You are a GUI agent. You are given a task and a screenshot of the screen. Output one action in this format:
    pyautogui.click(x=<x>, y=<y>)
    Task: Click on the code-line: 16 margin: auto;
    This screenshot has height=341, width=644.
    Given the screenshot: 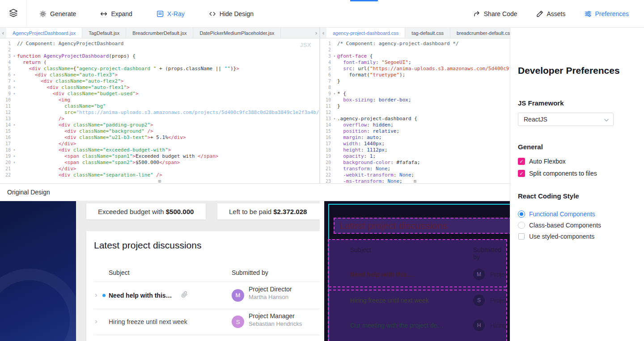 What is the action you would take?
    pyautogui.click(x=415, y=138)
    